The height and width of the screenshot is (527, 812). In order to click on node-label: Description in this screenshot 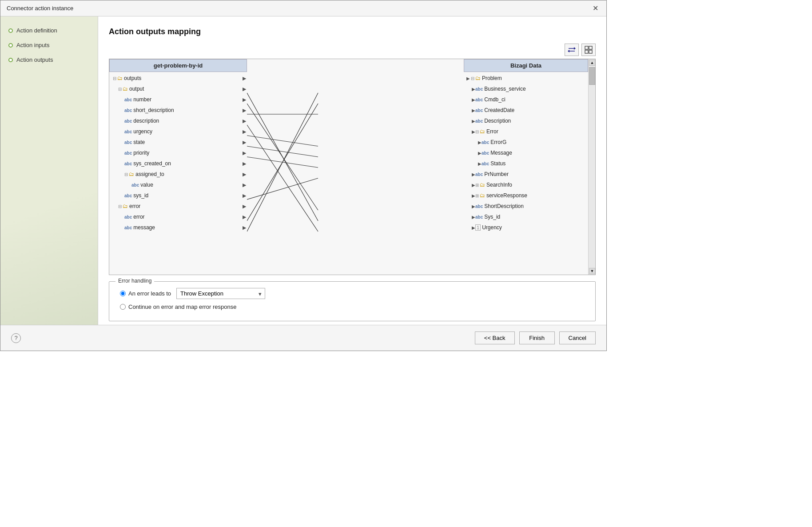, I will do `click(498, 121)`.